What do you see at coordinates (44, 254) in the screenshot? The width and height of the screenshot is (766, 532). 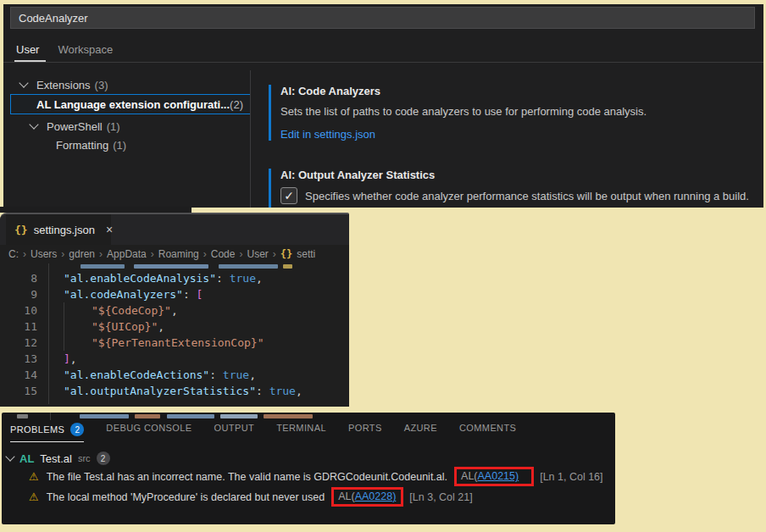 I see `breadcrumb-item: Users` at bounding box center [44, 254].